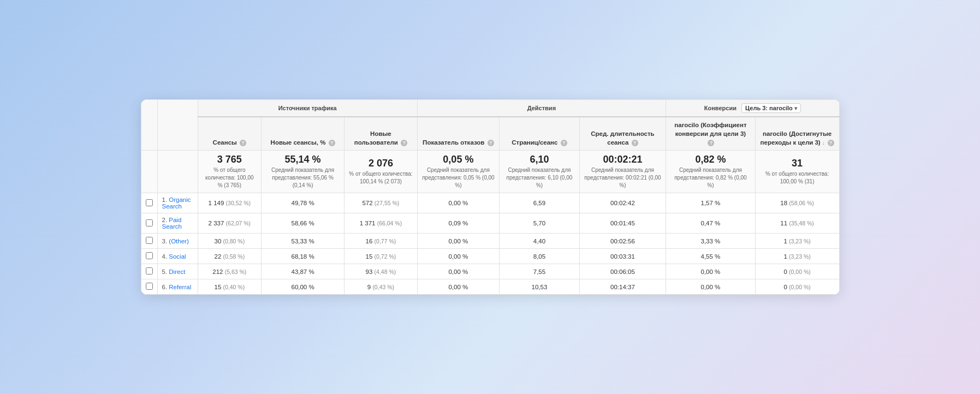  Describe the element at coordinates (229, 172) in the screenshot. I see `summary-sessions-cell: 3 765 % от общего количества: 100,00 % (…` at that location.